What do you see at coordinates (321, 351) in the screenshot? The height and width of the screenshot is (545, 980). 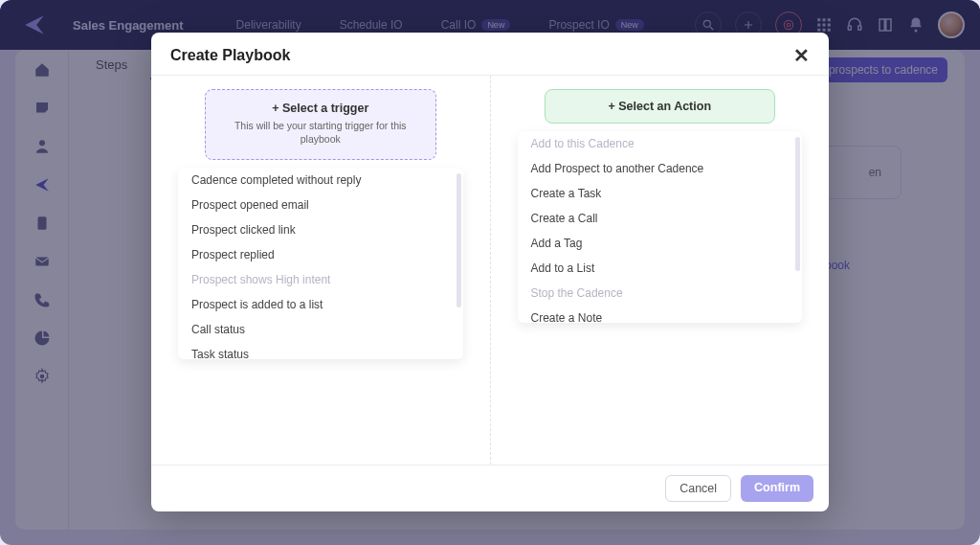 I see `trigger-option: Task status` at bounding box center [321, 351].